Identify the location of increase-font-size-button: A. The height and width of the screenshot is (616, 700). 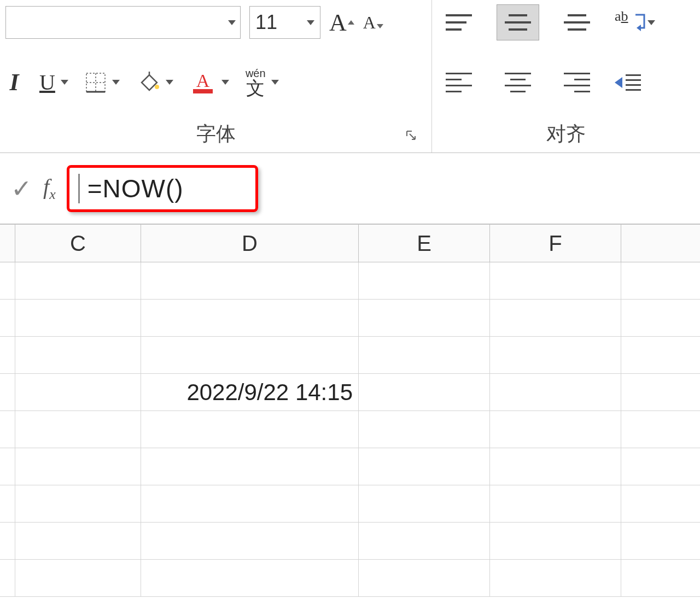
(342, 23).